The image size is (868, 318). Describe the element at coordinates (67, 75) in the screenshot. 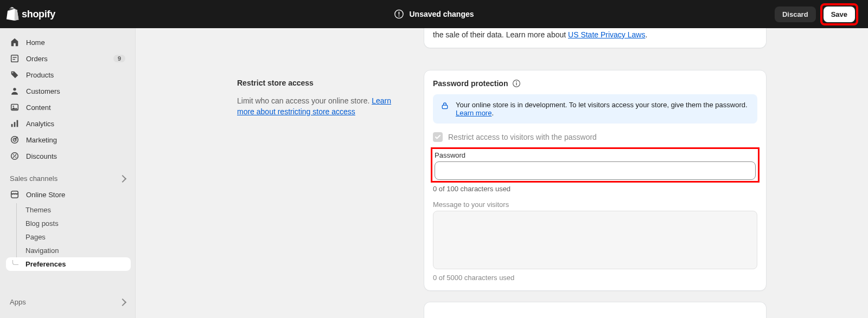

I see `sidebar-item-products: Products` at that location.